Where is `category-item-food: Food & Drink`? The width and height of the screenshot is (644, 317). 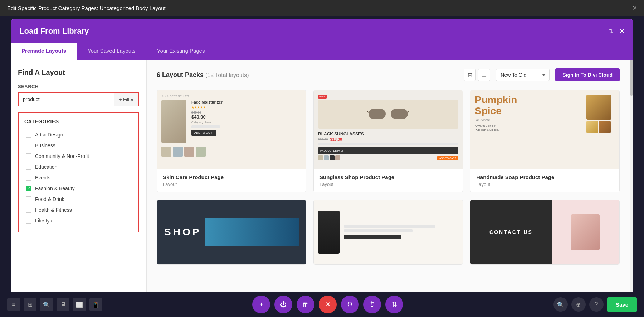
category-item-food: Food & Drink is located at coordinates (79, 199).